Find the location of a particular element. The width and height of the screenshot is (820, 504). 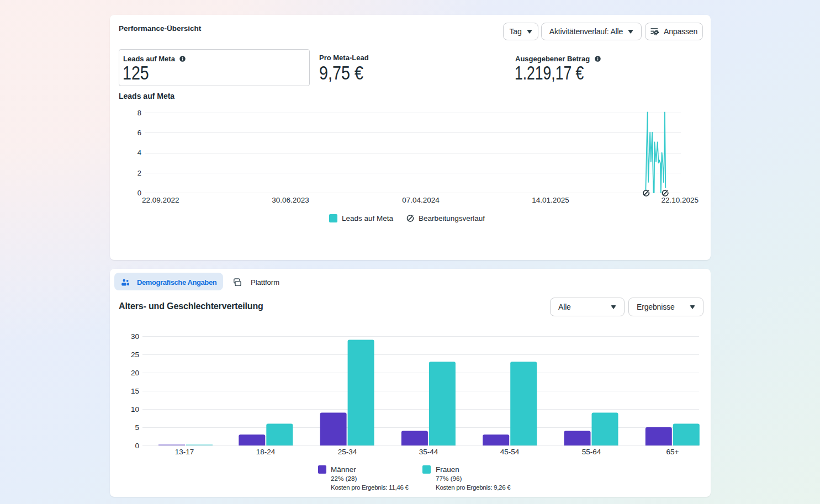

svg-text: 30 is located at coordinates (135, 337).